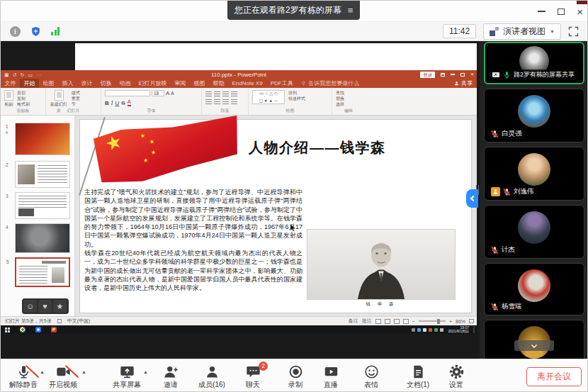  I want to click on format-painter-button: 格式刷, so click(23, 105).